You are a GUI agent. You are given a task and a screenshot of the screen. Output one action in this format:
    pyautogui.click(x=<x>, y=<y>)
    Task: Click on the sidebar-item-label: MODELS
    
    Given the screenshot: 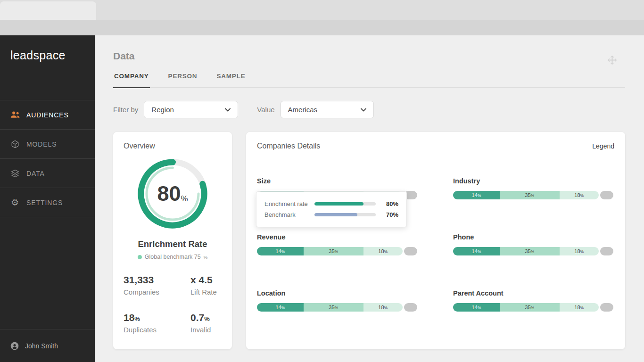 What is the action you would take?
    pyautogui.click(x=41, y=144)
    